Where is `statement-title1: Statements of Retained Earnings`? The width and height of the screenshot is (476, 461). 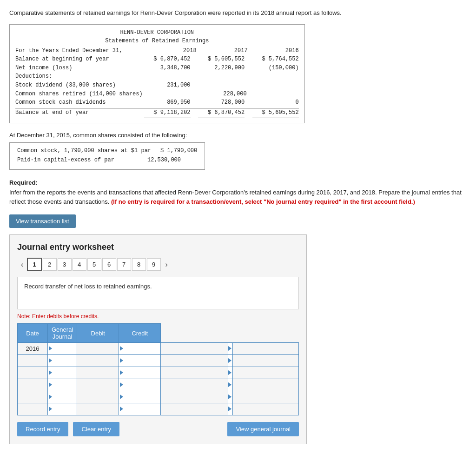 statement-title1: Statements of Retained Earnings is located at coordinates (157, 41).